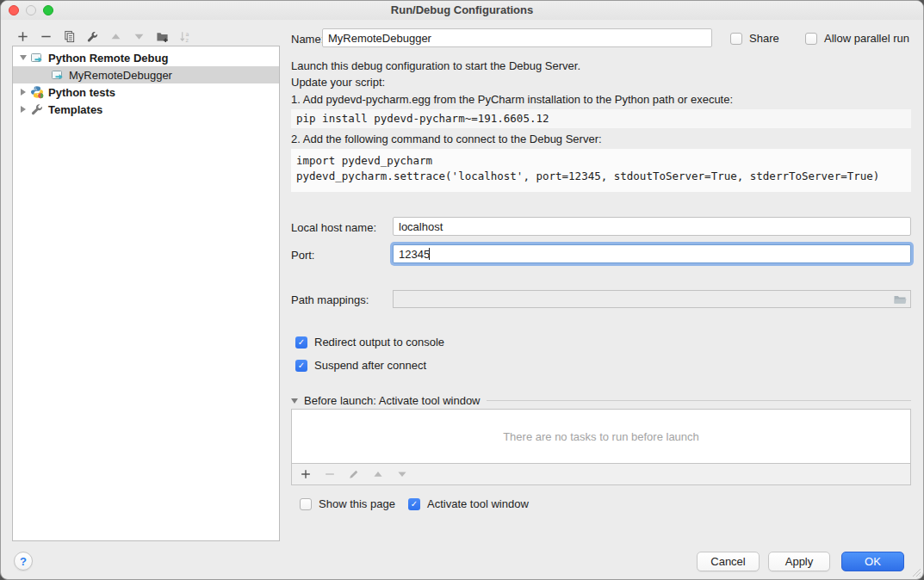 Image resolution: width=924 pixels, height=580 pixels. Describe the element at coordinates (364, 160) in the screenshot. I see `code-line-1: import pydevd_pycharm` at that location.